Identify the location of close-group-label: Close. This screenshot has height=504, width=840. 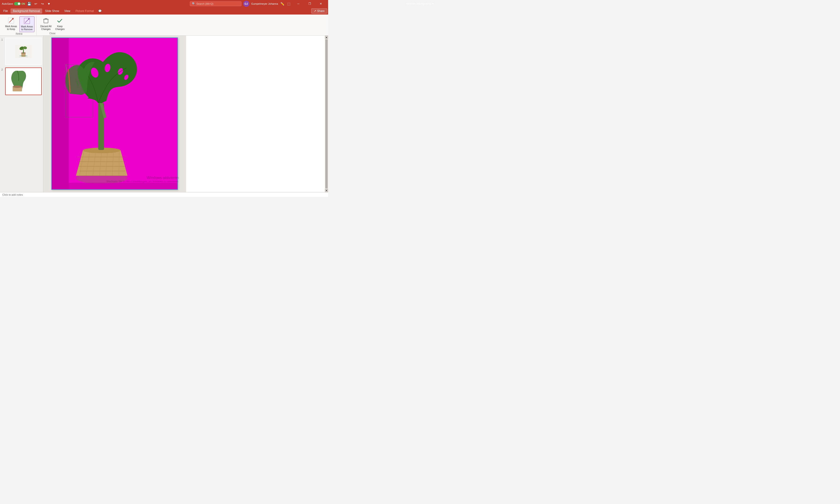
(53, 34).